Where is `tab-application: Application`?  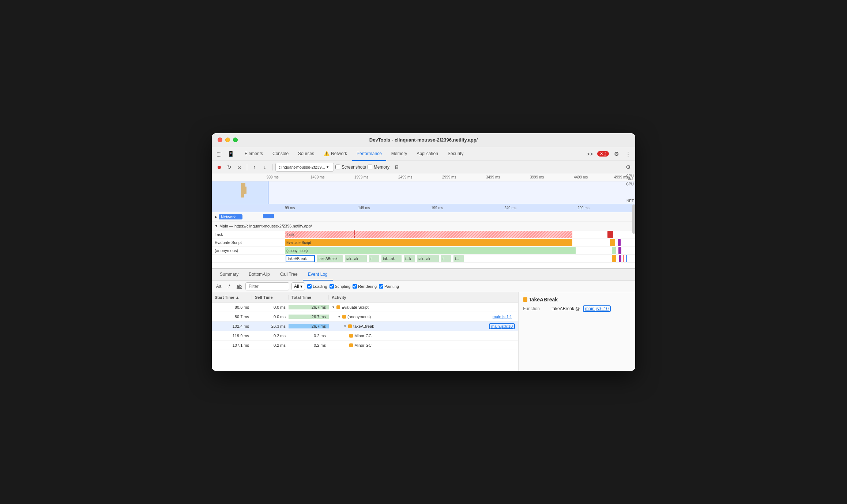
tab-application: Application is located at coordinates (427, 154).